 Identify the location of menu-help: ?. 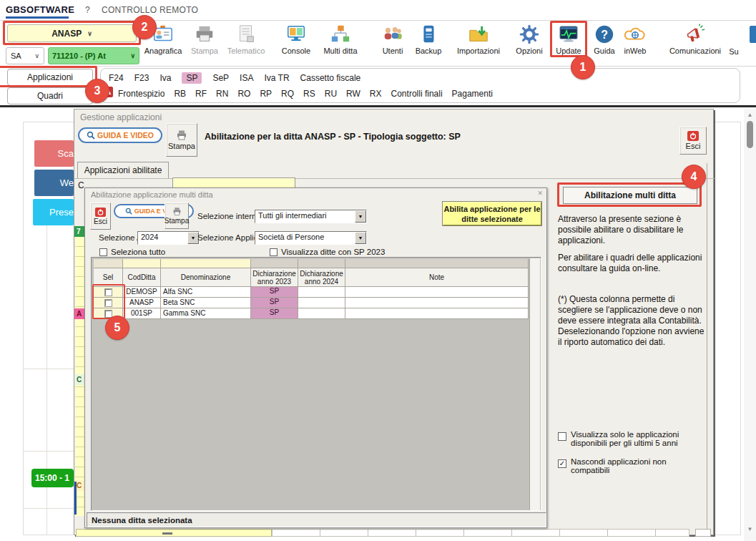
(87, 10).